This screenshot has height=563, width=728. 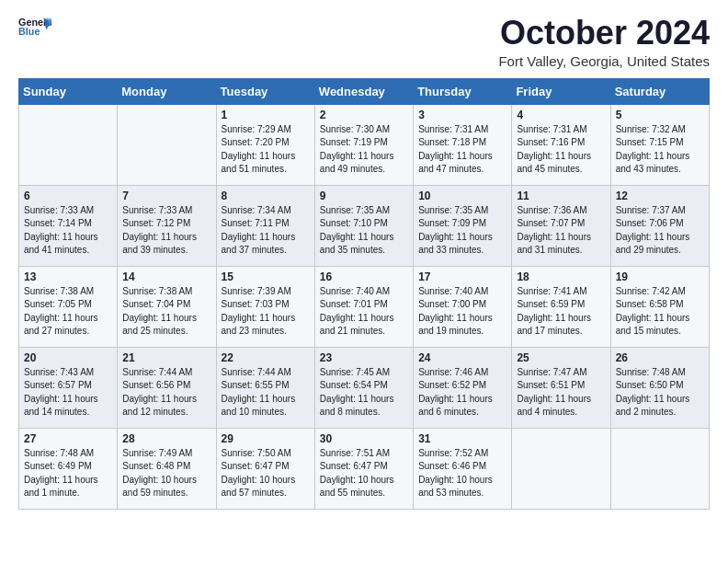 I want to click on month-title: October 2024, so click(x=604, y=33).